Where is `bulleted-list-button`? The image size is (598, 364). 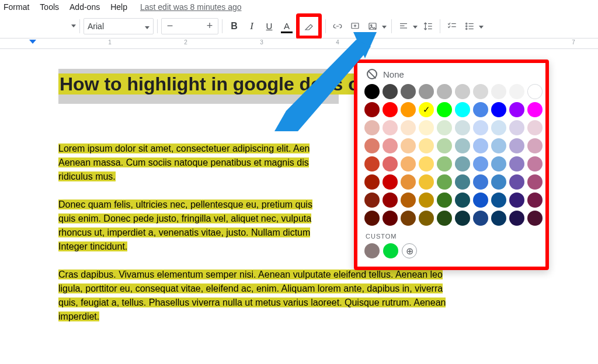 bulleted-list-button is located at coordinates (470, 26).